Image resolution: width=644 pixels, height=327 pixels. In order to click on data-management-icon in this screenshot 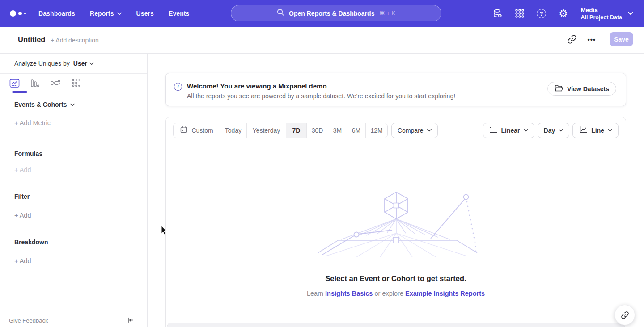, I will do `click(498, 13)`.